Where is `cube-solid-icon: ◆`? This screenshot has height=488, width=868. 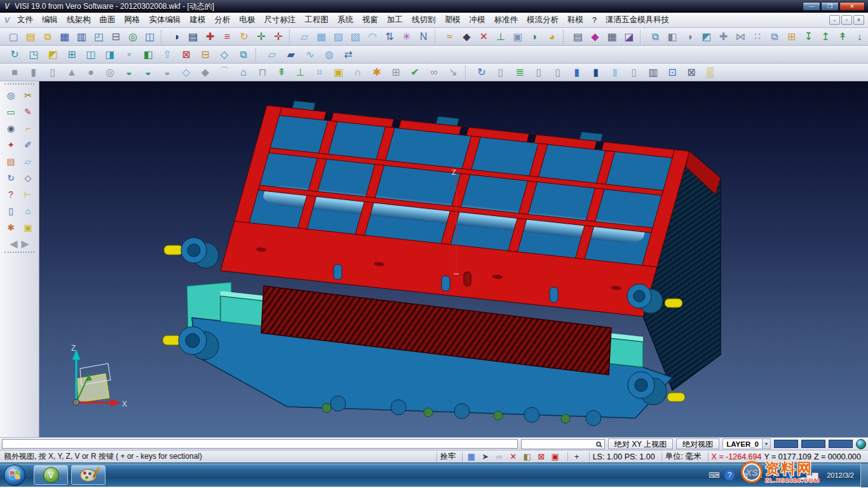 cube-solid-icon: ◆ is located at coordinates (205, 72).